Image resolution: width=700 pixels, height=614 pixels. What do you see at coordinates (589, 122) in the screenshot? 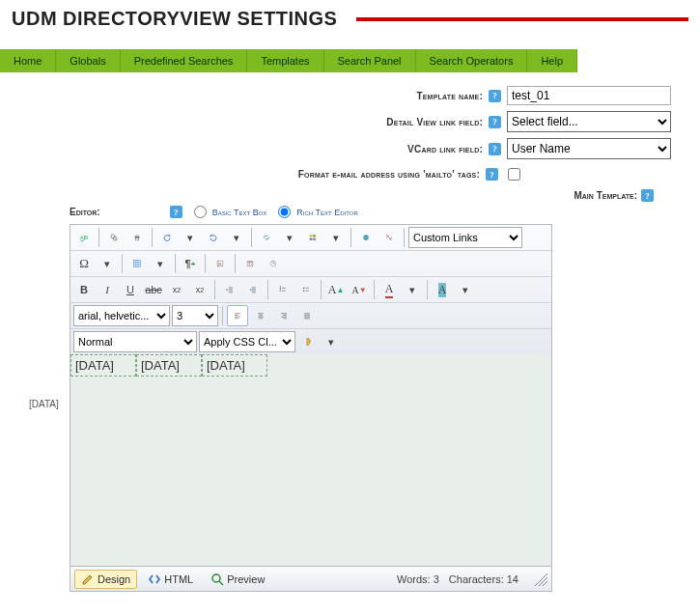
I see `detail-view-select: Select field...` at bounding box center [589, 122].